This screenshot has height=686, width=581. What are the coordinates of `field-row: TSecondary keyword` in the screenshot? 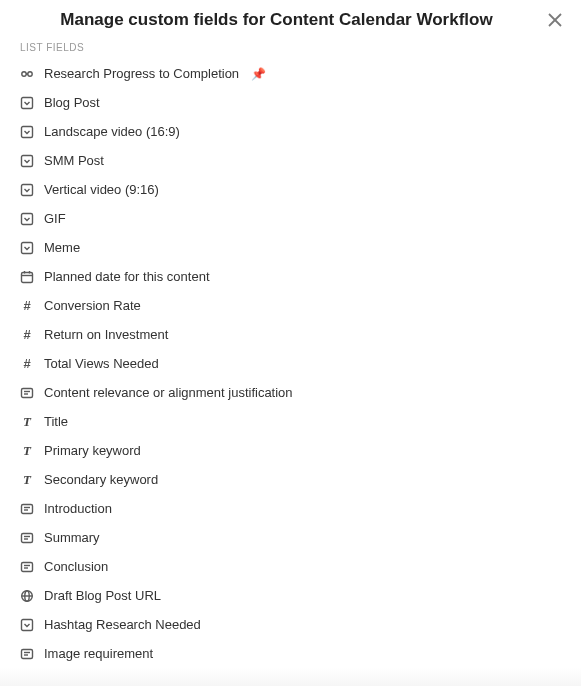 It's located at (290, 480).